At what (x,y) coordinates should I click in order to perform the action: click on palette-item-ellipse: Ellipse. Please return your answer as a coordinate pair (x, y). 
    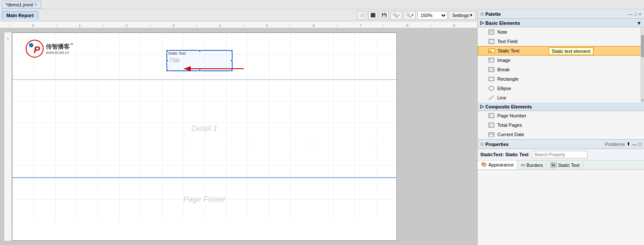
    Looking at the image, I should click on (561, 88).